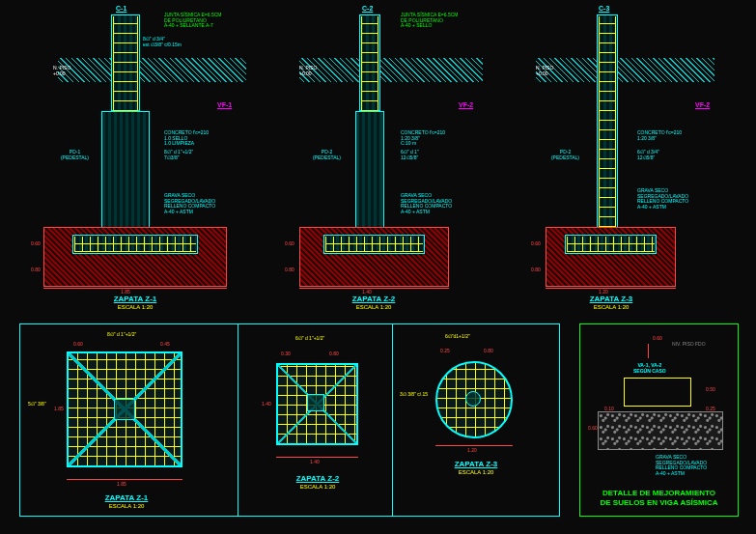 Image resolution: width=756 pixels, height=534 pixels. I want to click on column-rebar, so click(607, 131).